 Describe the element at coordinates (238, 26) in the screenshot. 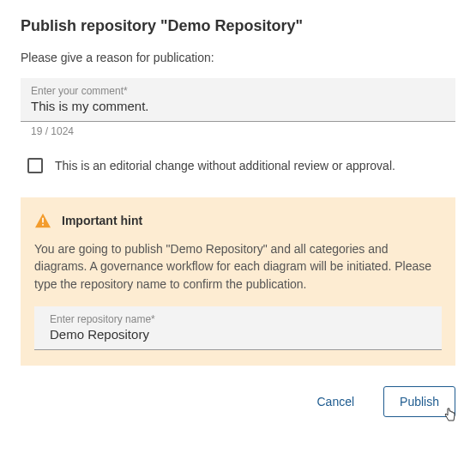

I see `dialog-title: Publish repository "Demo Repository"` at that location.